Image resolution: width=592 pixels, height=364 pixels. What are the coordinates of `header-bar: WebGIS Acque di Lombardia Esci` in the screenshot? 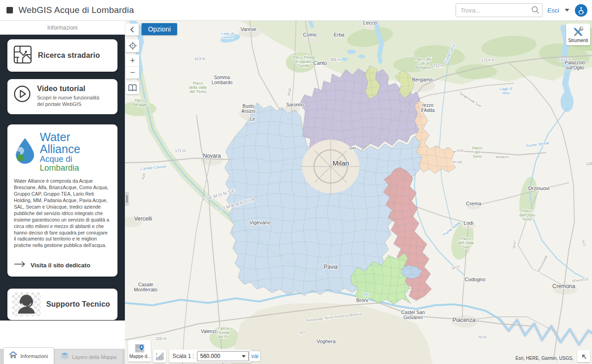 It's located at (296, 10).